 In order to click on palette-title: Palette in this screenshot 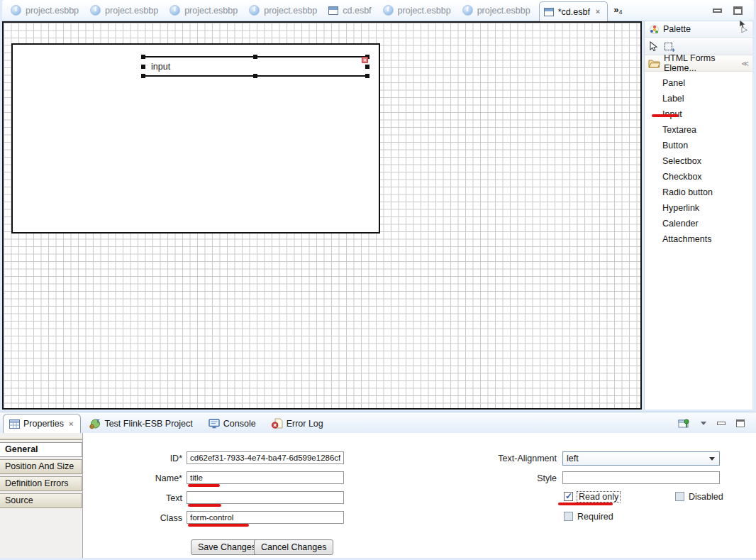, I will do `click(677, 29)`.